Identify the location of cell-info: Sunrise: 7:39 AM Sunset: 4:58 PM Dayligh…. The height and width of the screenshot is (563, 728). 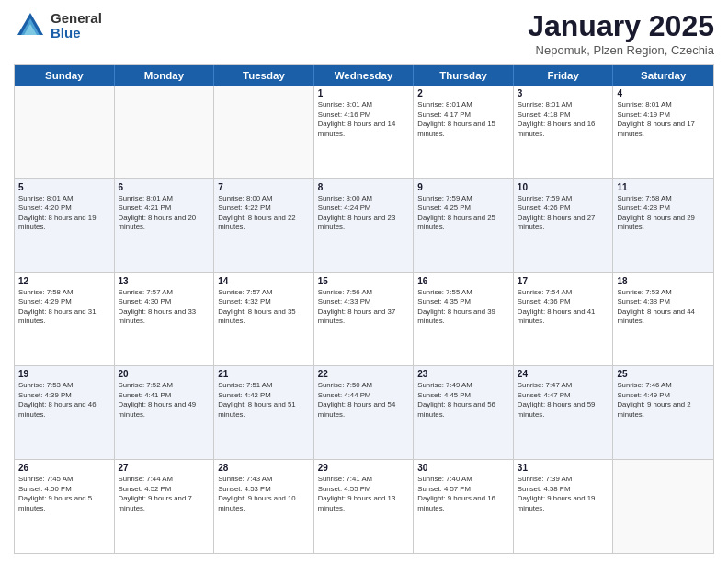
(563, 494).